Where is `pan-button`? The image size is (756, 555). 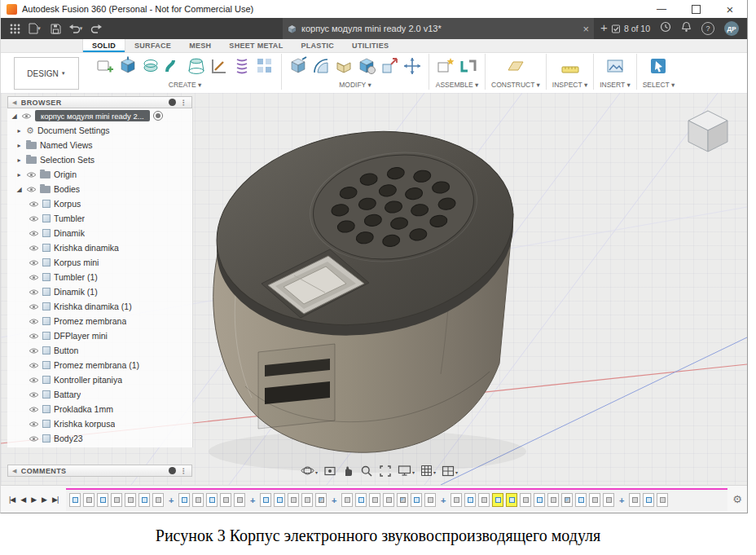 pan-button is located at coordinates (349, 473).